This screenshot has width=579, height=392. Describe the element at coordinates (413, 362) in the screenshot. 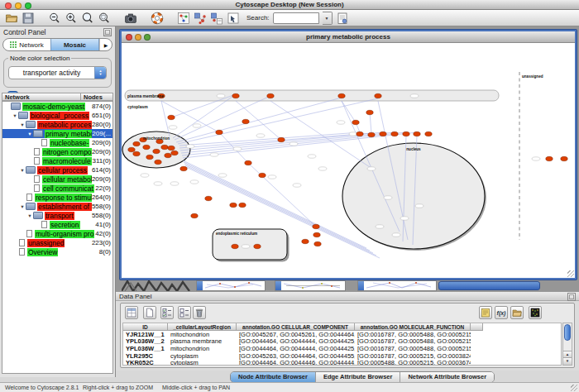

I see `table-cell: [GO:0005488, GO:0005215, GO:0003674]` at that location.